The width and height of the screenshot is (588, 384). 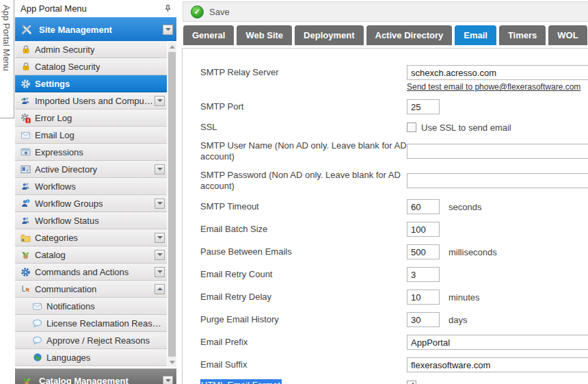 I want to click on form-row-purge-history: Purge Email History days, so click(x=394, y=320).